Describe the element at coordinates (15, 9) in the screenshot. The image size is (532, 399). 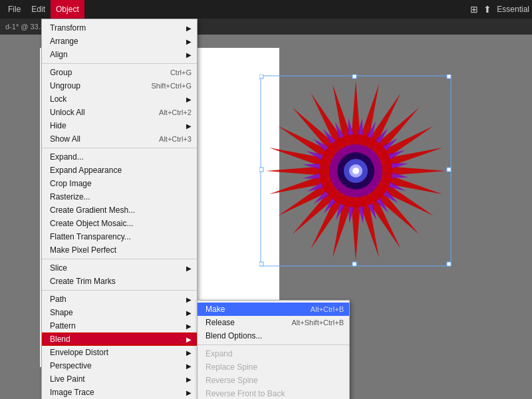
I see `menu-file: File` at that location.